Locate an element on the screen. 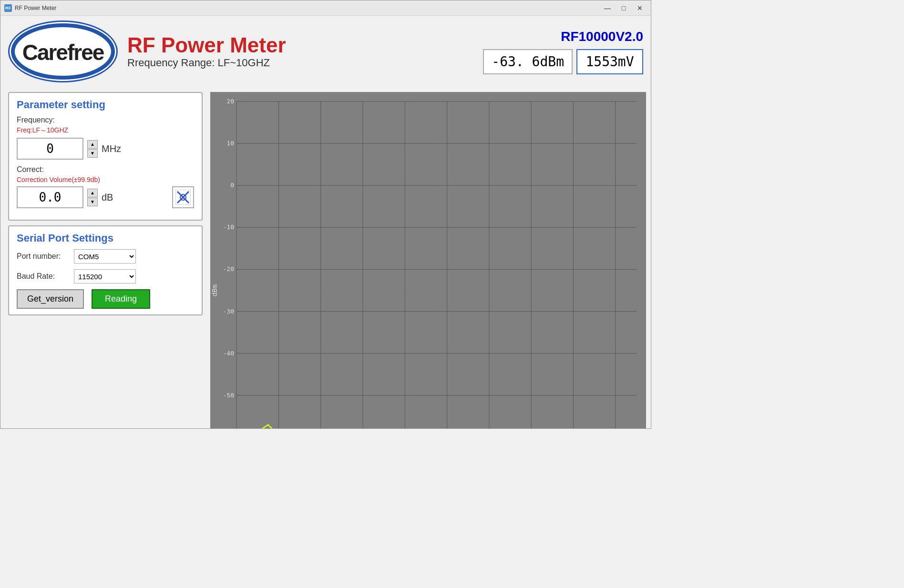 The width and height of the screenshot is (904, 588). app-icon: RF is located at coordinates (8, 8).